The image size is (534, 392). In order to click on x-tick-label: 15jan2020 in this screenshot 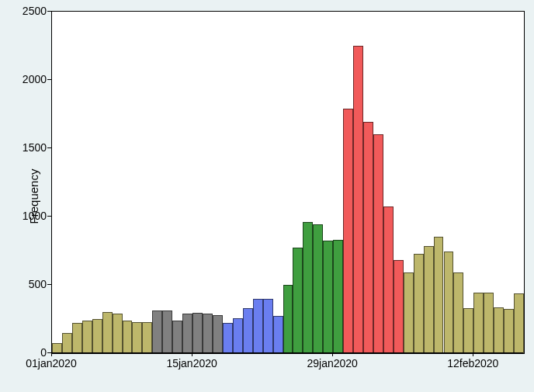, I will do `click(191, 363)`.